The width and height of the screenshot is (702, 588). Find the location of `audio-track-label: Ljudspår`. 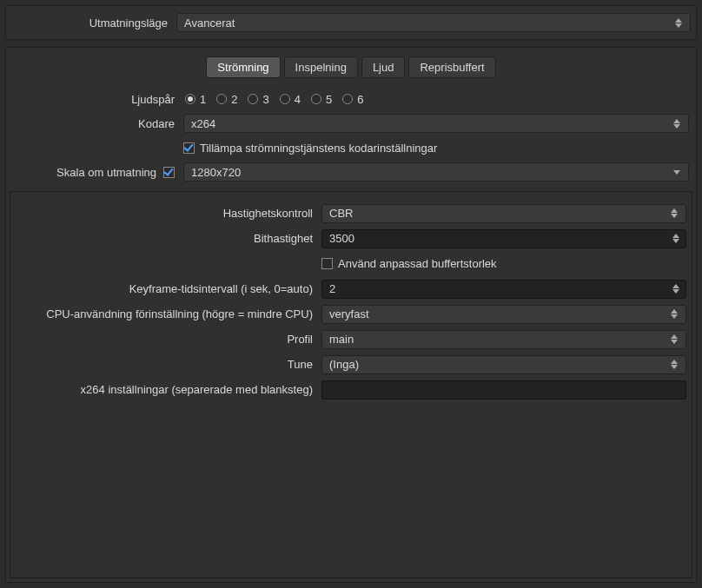

audio-track-label: Ljudspår is located at coordinates (98, 99).